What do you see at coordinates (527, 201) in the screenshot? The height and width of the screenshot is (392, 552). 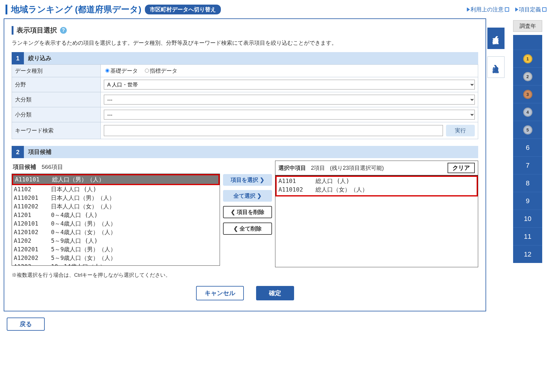 I see `rank-cell: 9` at bounding box center [527, 201].